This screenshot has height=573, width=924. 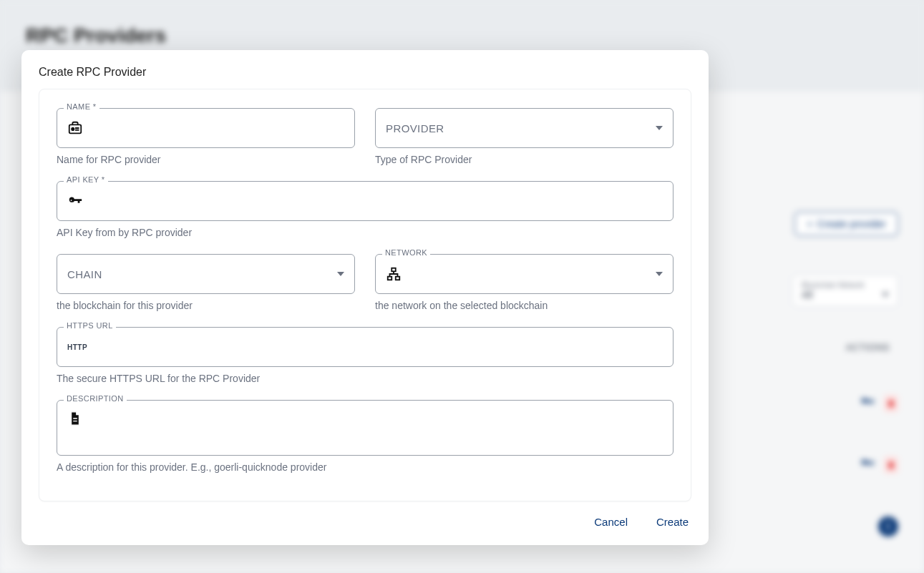 I want to click on provider-field: PROVIDER Type of RPC Provider, so click(x=524, y=137).